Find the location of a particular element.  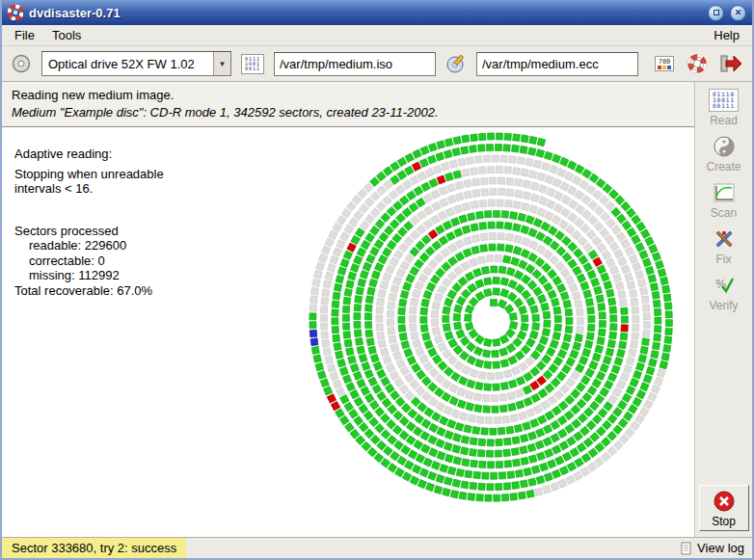

help-button is located at coordinates (697, 64).